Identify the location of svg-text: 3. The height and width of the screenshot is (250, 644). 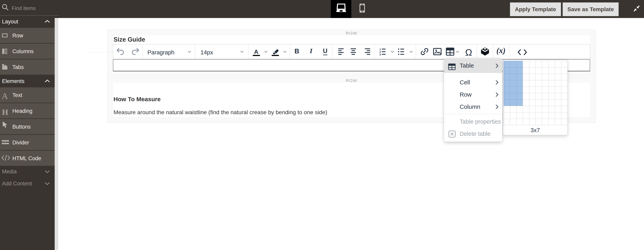
(380, 55).